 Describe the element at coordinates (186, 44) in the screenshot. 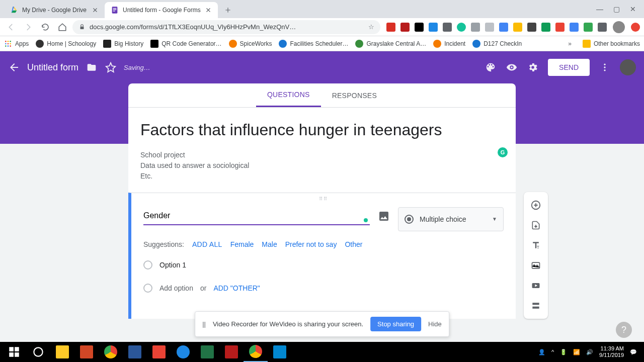

I see `bookmark-item: QR Code Generator…` at that location.